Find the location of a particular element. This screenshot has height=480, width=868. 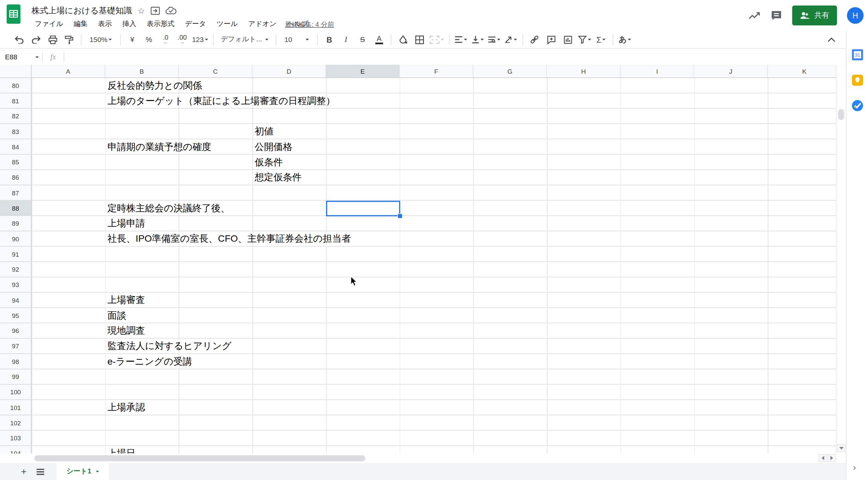

row-header-91: 91 is located at coordinates (16, 254).